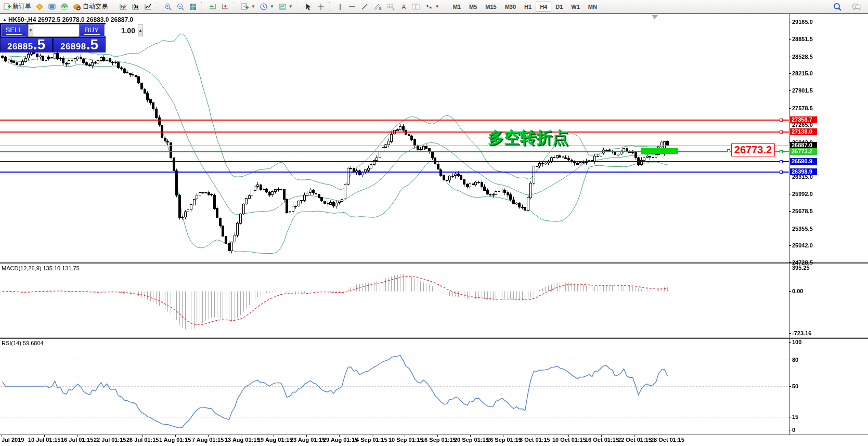 The image size is (868, 446). Describe the element at coordinates (794, 430) in the screenshot. I see `axis-tick-label: 0` at that location.